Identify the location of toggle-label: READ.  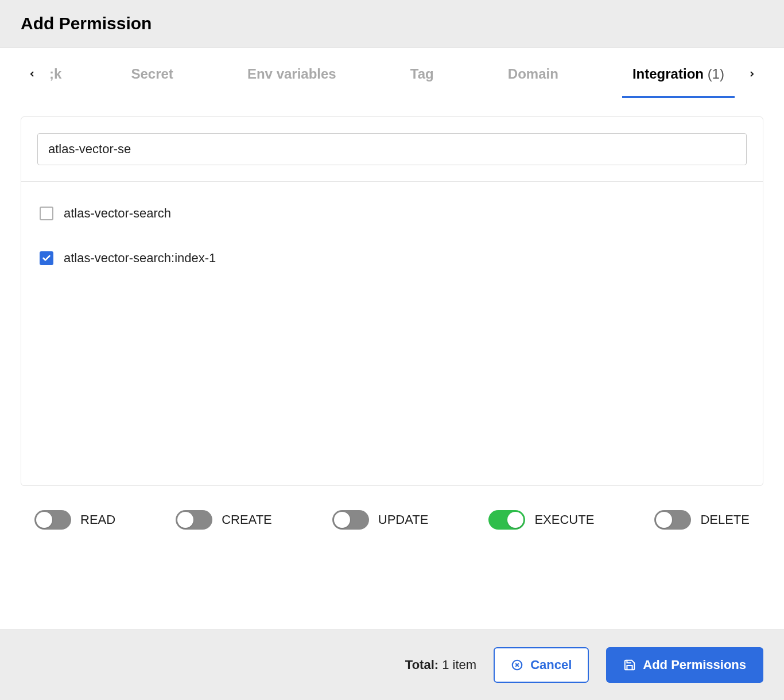
(98, 520).